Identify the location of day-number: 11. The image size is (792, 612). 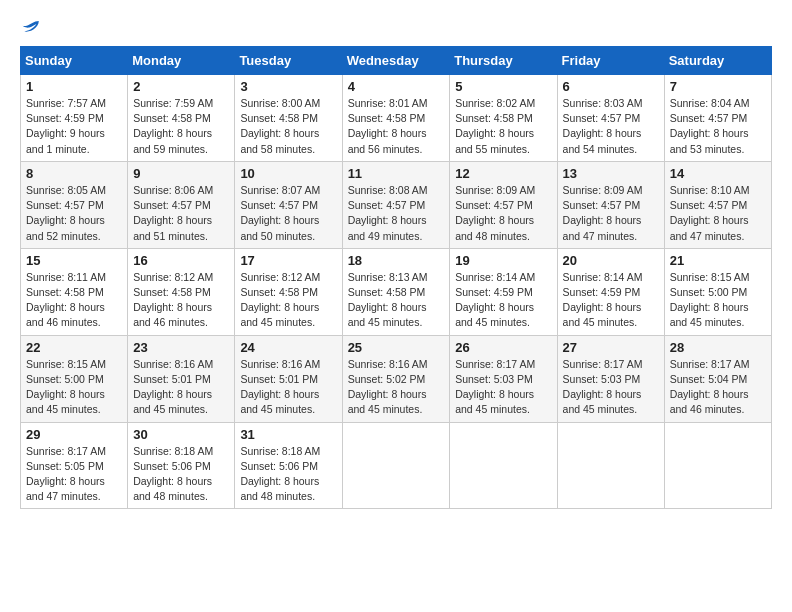
(396, 174).